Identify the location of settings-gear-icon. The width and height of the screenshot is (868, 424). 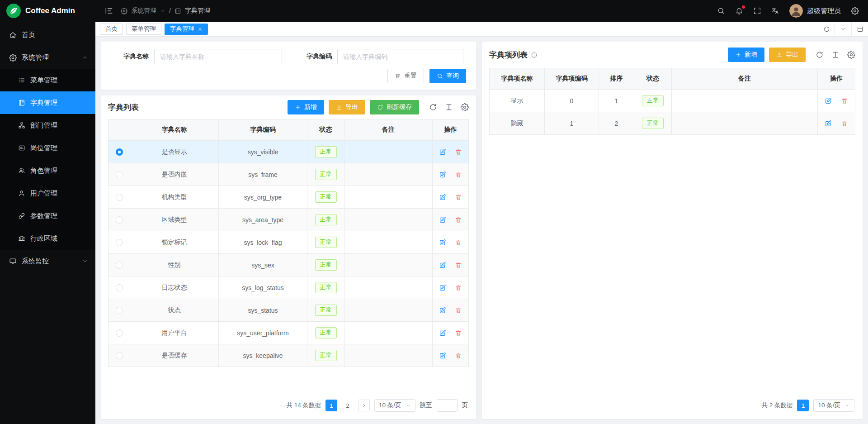
(855, 11).